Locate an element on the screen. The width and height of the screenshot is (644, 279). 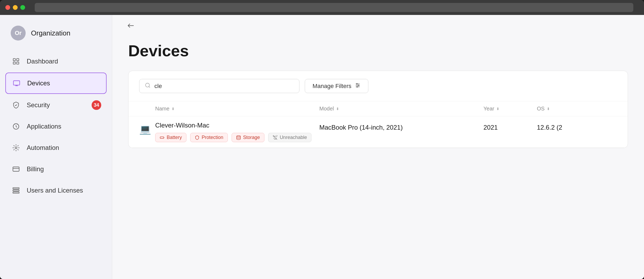
shield-icon is located at coordinates (16, 105).